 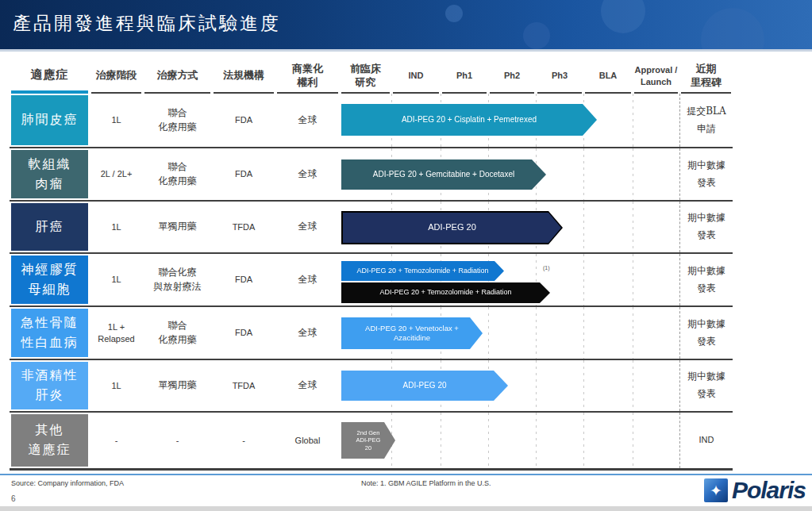 I want to click on header-bla: BLA, so click(x=608, y=76).